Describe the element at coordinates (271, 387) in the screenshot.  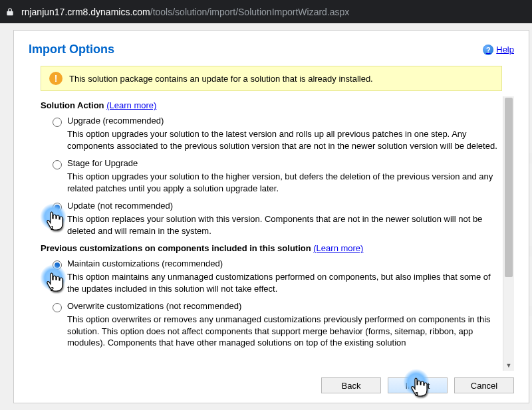
I see `dialog-footer: Back Import Cancel` at that location.